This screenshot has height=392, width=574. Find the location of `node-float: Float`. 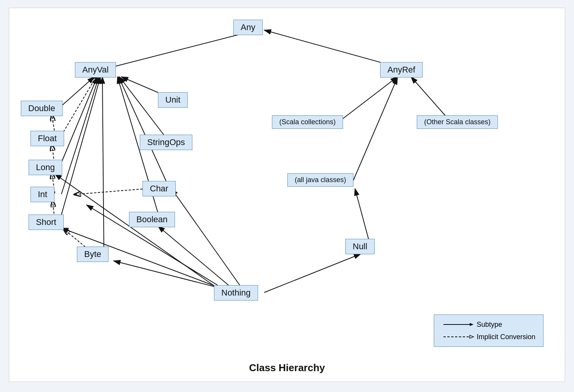

node-float: Float is located at coordinates (47, 139).